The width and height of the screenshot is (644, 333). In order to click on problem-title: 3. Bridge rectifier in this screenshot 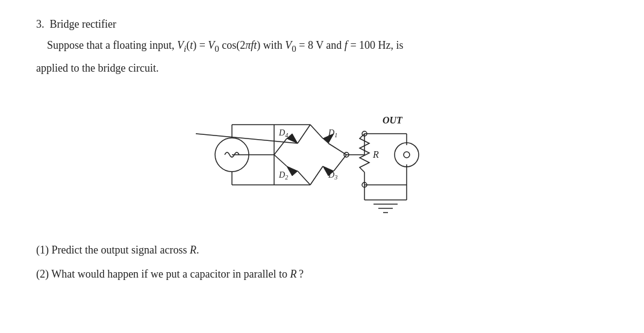, I will do `click(322, 24)`.